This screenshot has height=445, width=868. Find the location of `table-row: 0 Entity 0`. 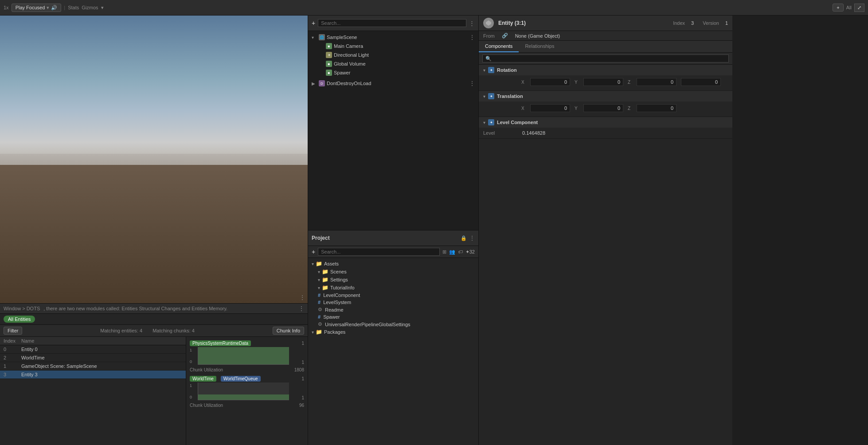

table-row: 0 Entity 0 is located at coordinates (93, 349).